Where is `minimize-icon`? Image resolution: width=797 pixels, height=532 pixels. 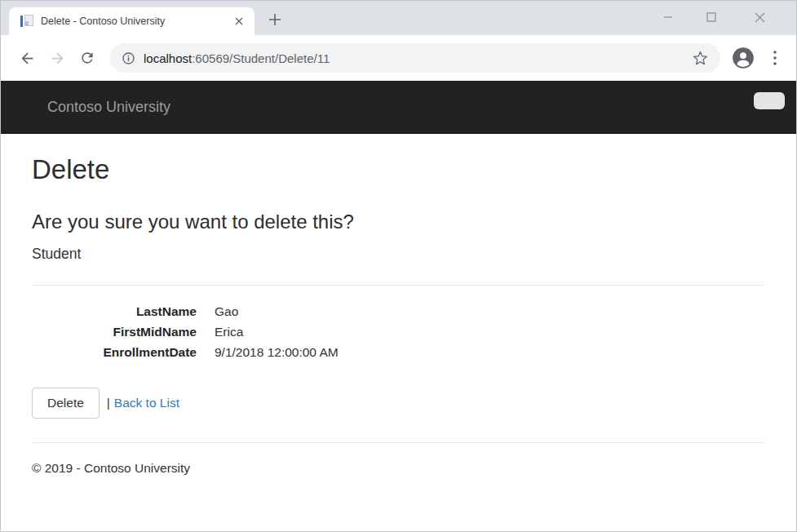 minimize-icon is located at coordinates (668, 17).